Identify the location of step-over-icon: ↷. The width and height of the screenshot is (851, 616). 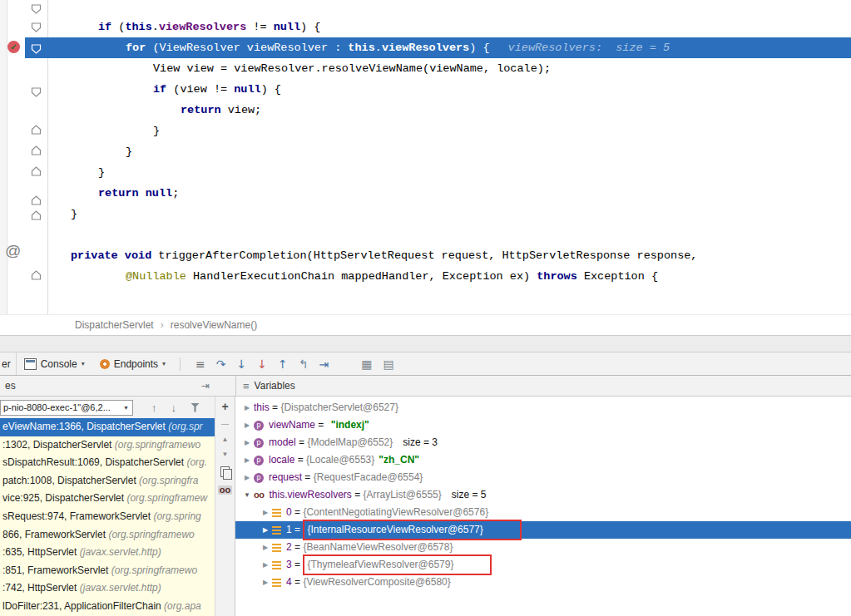
(221, 364).